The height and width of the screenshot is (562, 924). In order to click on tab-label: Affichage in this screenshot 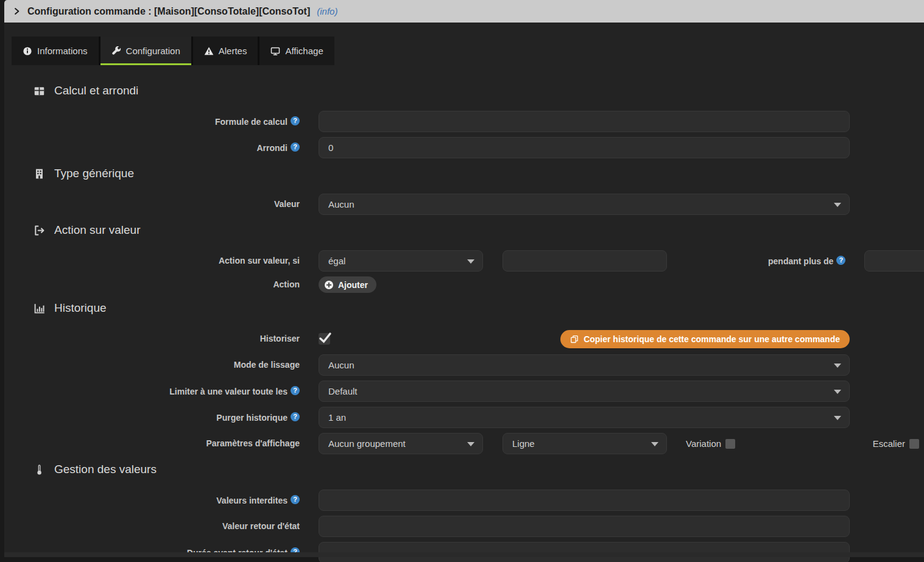, I will do `click(304, 51)`.